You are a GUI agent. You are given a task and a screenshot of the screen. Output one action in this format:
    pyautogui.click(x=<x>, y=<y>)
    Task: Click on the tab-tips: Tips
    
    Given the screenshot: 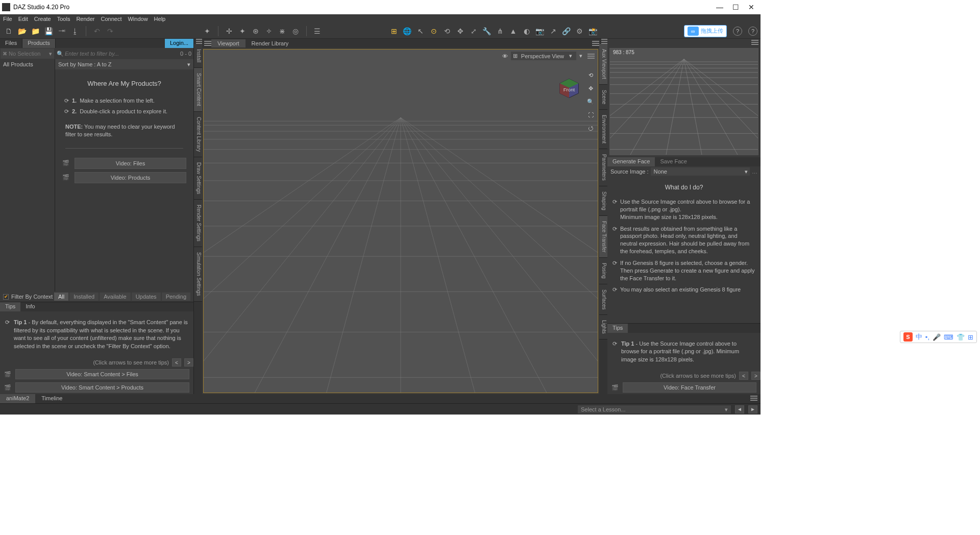 What is the action you would take?
    pyautogui.click(x=10, y=307)
    